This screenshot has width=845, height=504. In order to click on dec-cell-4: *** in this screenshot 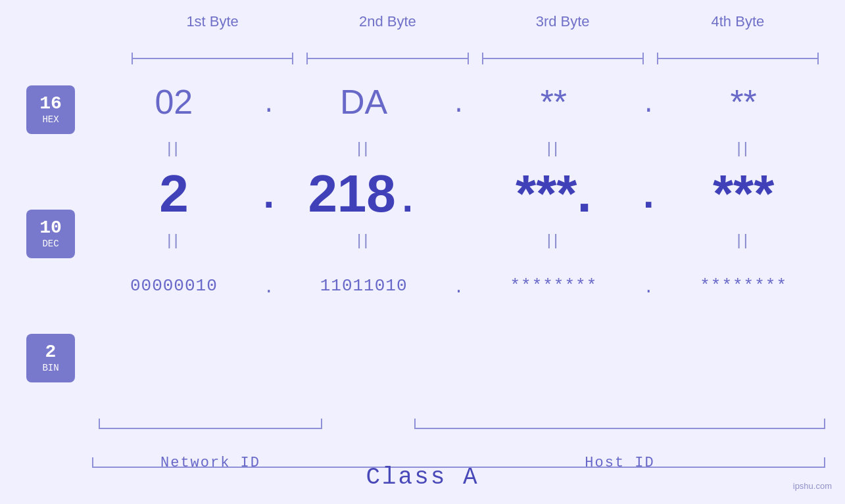, I will do `click(743, 194)`.